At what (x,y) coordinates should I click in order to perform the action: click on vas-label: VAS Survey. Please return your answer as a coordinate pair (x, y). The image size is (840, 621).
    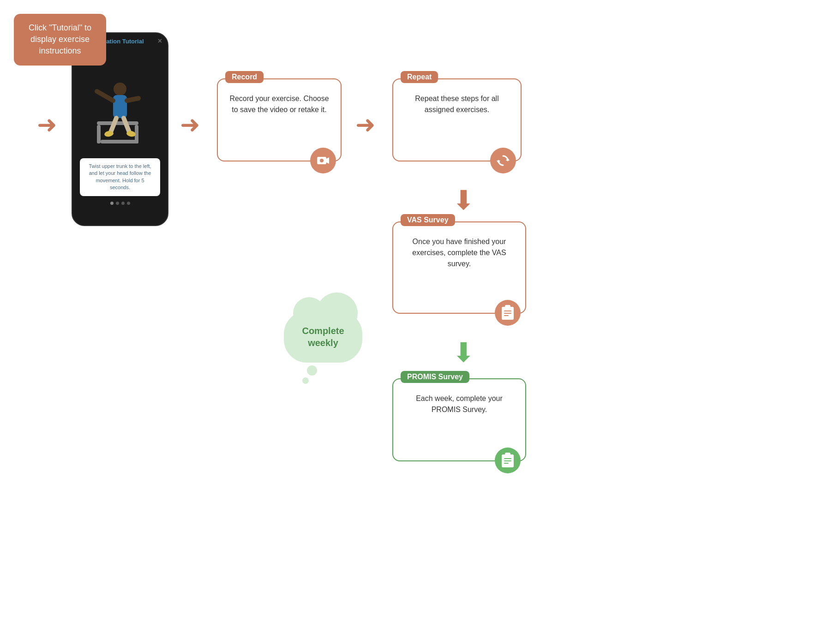
    Looking at the image, I should click on (428, 220).